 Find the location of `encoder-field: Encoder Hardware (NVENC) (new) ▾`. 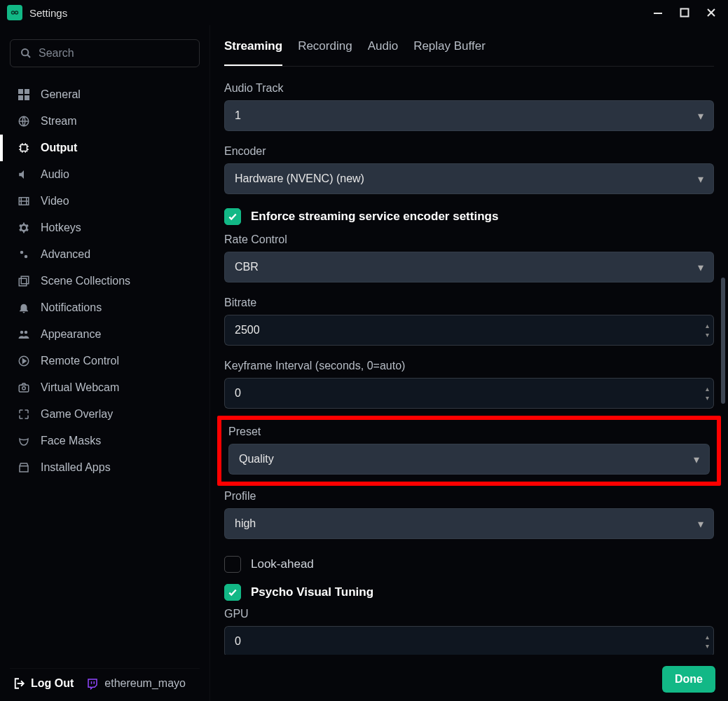

encoder-field: Encoder Hardware (NVENC) (new) ▾ is located at coordinates (469, 170).